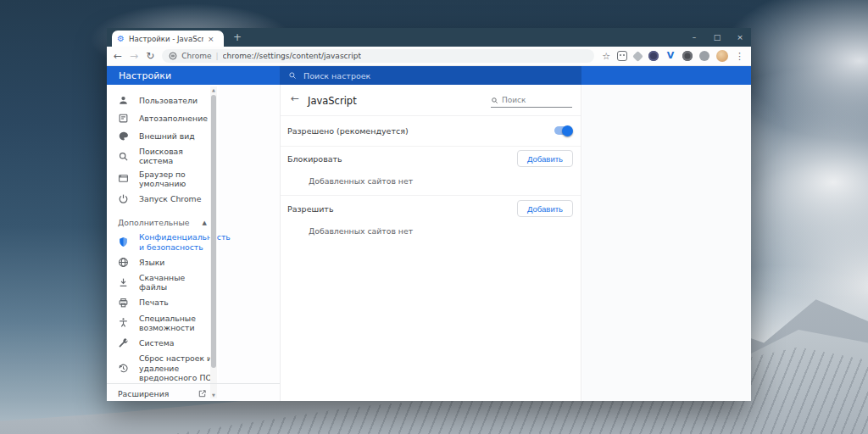  I want to click on settings-sidebar: Пользователи Автозаполнение Внешний вид …, so click(163, 232).